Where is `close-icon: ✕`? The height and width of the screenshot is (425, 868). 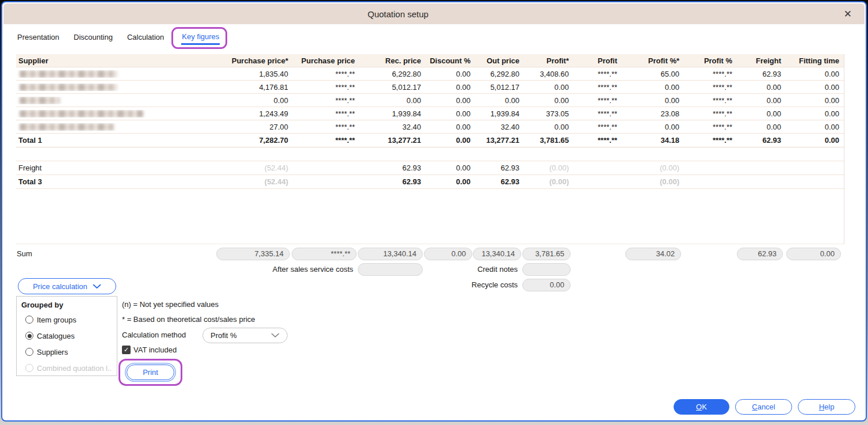
close-icon: ✕ is located at coordinates (848, 14).